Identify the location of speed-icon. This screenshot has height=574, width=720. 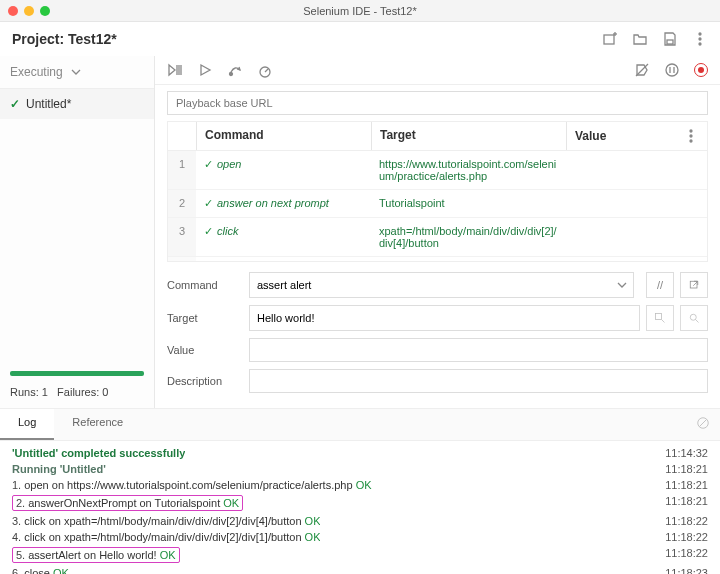
(265, 70).